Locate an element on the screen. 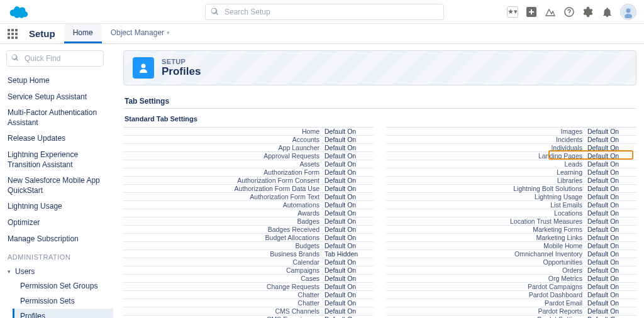 This screenshot has width=644, height=318. sidebar-link: Service Setup Assistant is located at coordinates (60, 97).